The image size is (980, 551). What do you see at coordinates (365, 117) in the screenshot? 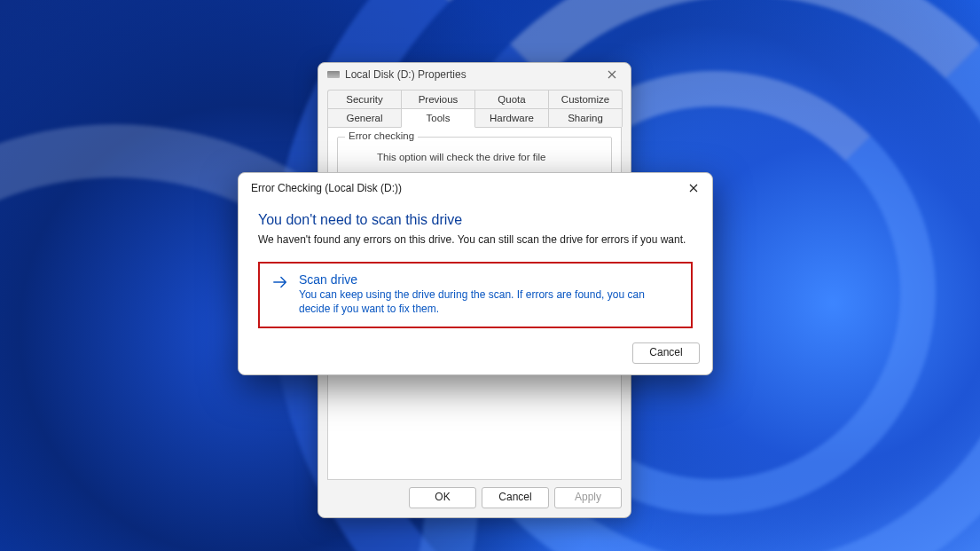
I see `tab-general: General` at bounding box center [365, 117].